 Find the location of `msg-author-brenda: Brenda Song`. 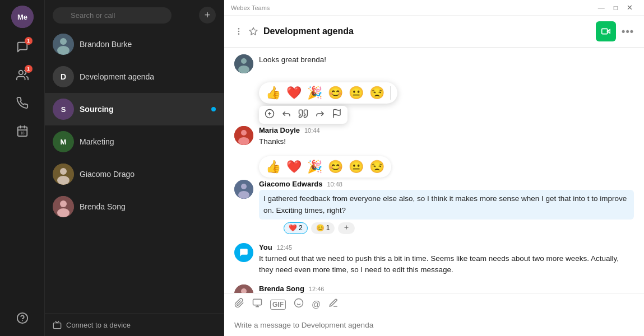

msg-author-brenda: Brenda Song is located at coordinates (281, 289).